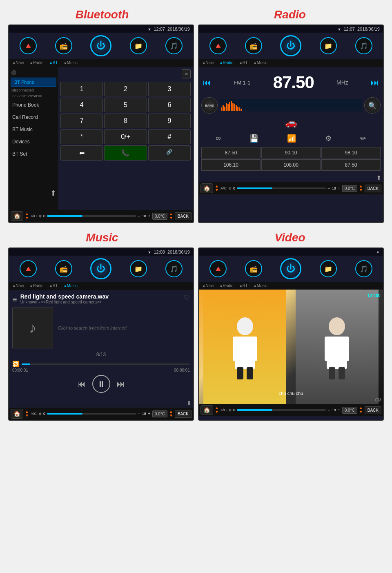 The width and height of the screenshot is (392, 573). What do you see at coordinates (33, 142) in the screenshot?
I see `menu-devices: Devices` at bounding box center [33, 142].